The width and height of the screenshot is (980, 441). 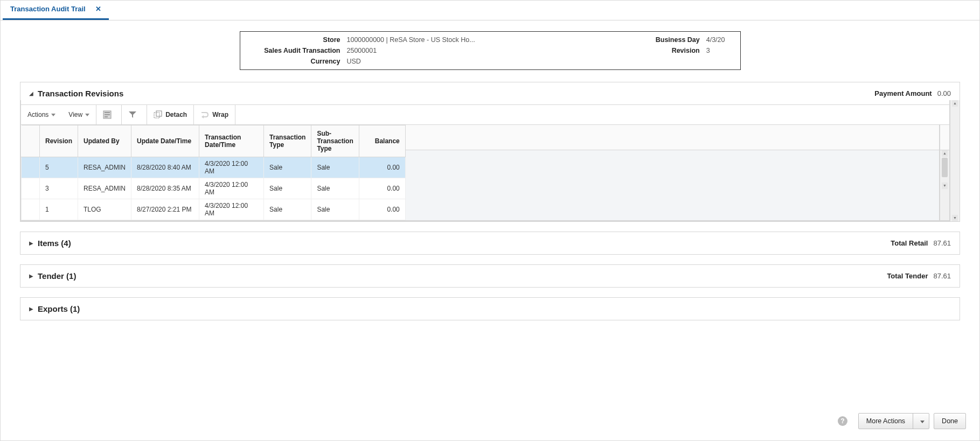 What do you see at coordinates (59, 168) in the screenshot?
I see `cell-revision: 5` at bounding box center [59, 168].